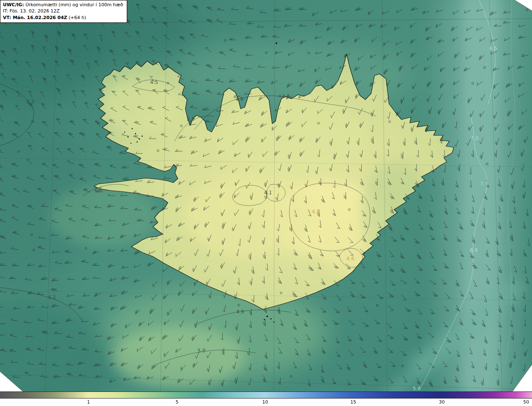 The width and height of the screenshot is (532, 406). I want to click on precipitation-colorbar: 1510153050, so click(266, 399).